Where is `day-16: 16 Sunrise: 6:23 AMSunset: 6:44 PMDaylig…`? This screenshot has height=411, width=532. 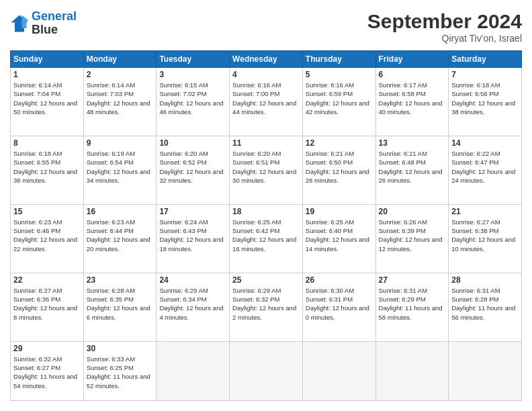
day-16: 16 Sunrise: 6:23 AMSunset: 6:44 PMDaylig… is located at coordinates (120, 238).